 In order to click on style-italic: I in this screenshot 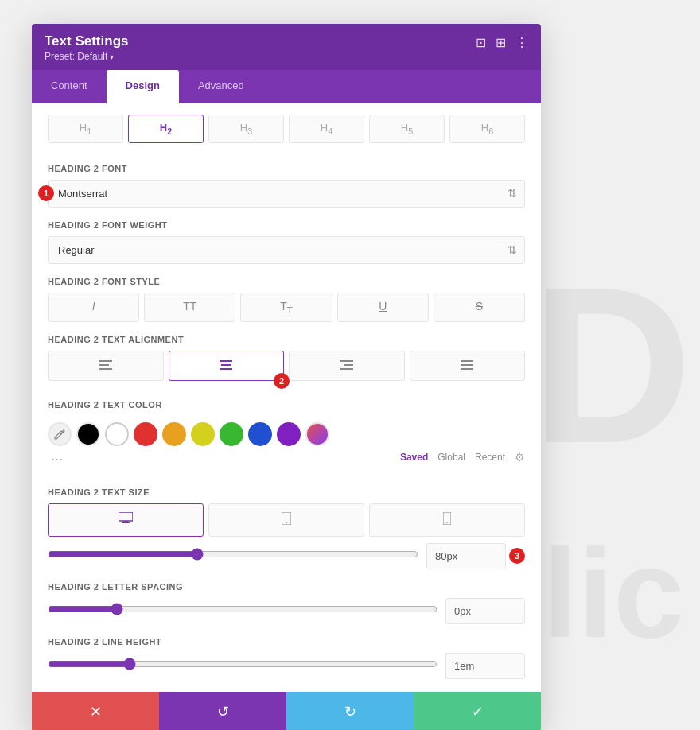, I will do `click(94, 307)`.